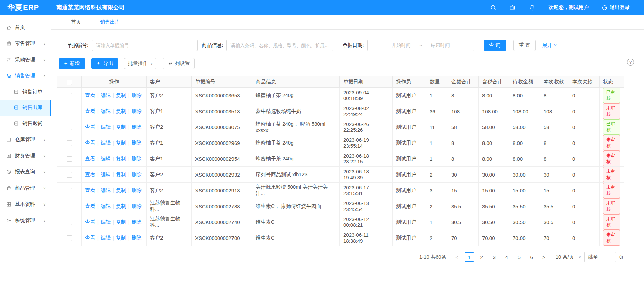 This screenshot has height=284, width=644. I want to click on page-3: 3, so click(494, 257).